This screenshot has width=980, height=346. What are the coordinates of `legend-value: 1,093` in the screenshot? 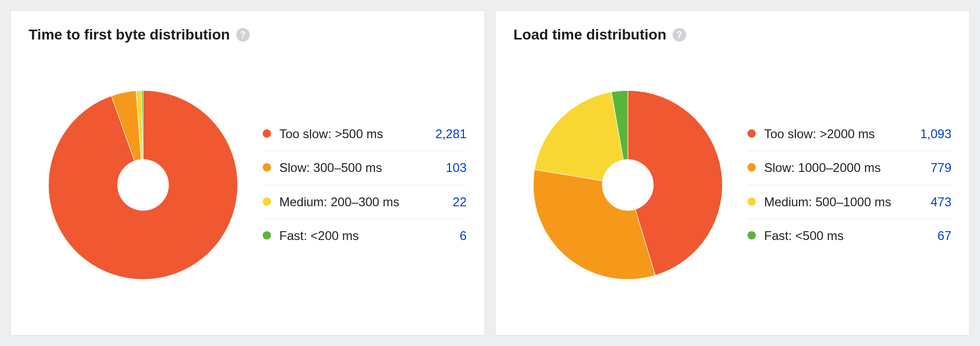 It's located at (936, 134).